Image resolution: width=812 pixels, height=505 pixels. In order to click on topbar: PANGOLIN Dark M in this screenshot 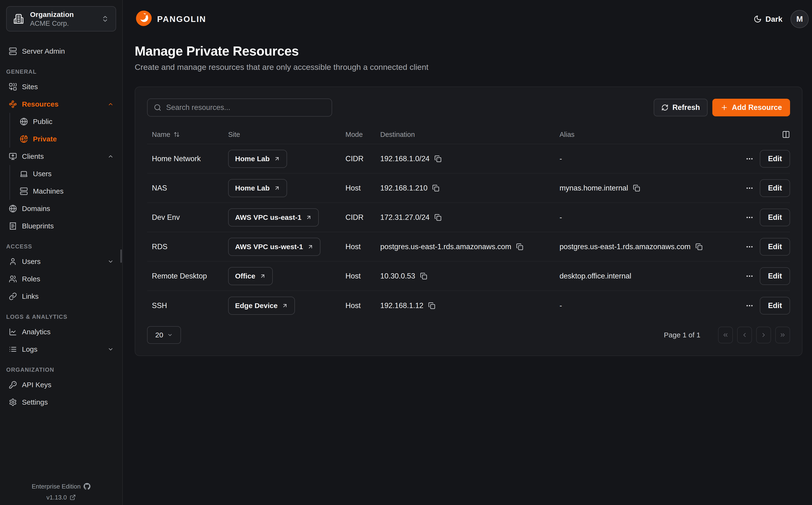, I will do `click(468, 19)`.